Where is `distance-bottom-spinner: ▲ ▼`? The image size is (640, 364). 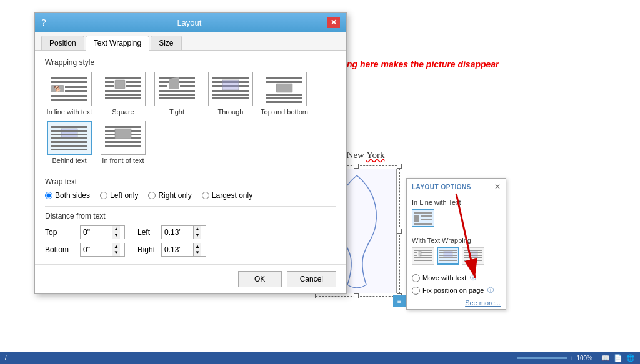
distance-bottom-spinner: ▲ ▼ is located at coordinates (102, 250).